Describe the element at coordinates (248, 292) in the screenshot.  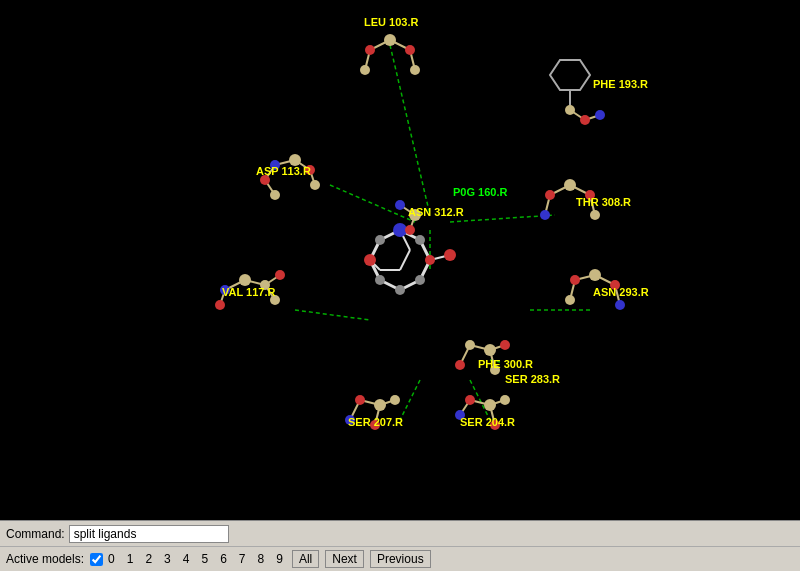
I see `svg-text: VAL 117.R` at that location.